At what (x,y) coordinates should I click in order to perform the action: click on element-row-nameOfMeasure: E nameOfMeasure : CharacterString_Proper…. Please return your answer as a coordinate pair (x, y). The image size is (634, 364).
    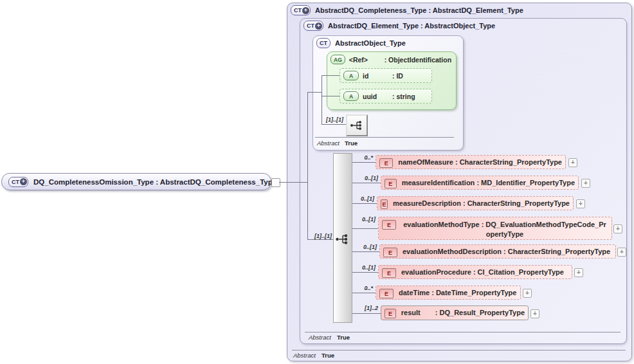
    Looking at the image, I should click on (471, 162).